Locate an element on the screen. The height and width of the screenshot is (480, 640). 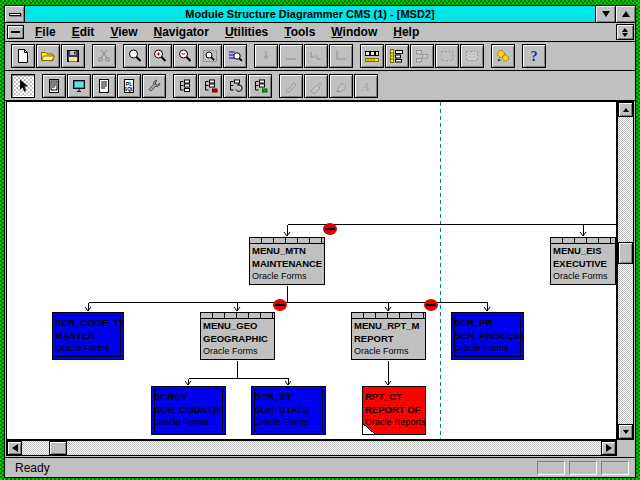
help-button: ? is located at coordinates (534, 56).